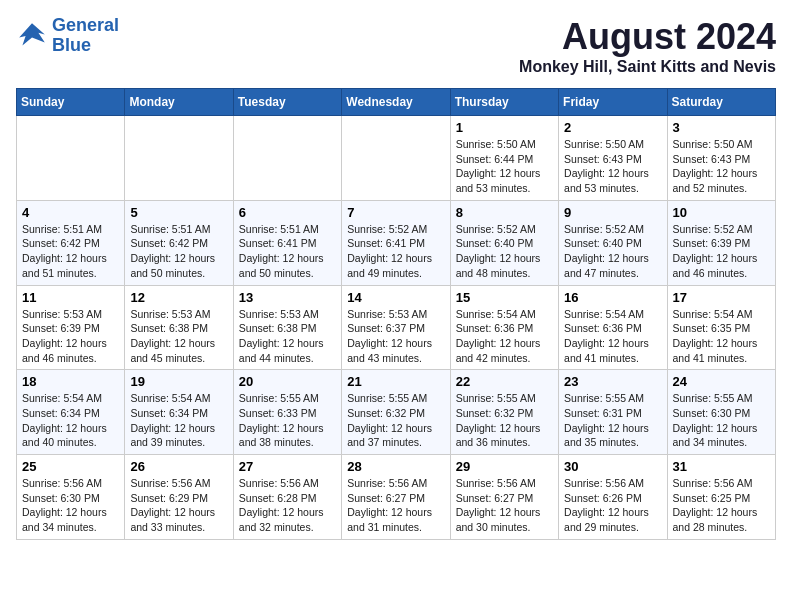 This screenshot has width=792, height=612. Describe the element at coordinates (504, 242) in the screenshot. I see `calendar-cell: 8Sunrise: 5:52 AMSunset: 6:40 PMDaylight…` at that location.